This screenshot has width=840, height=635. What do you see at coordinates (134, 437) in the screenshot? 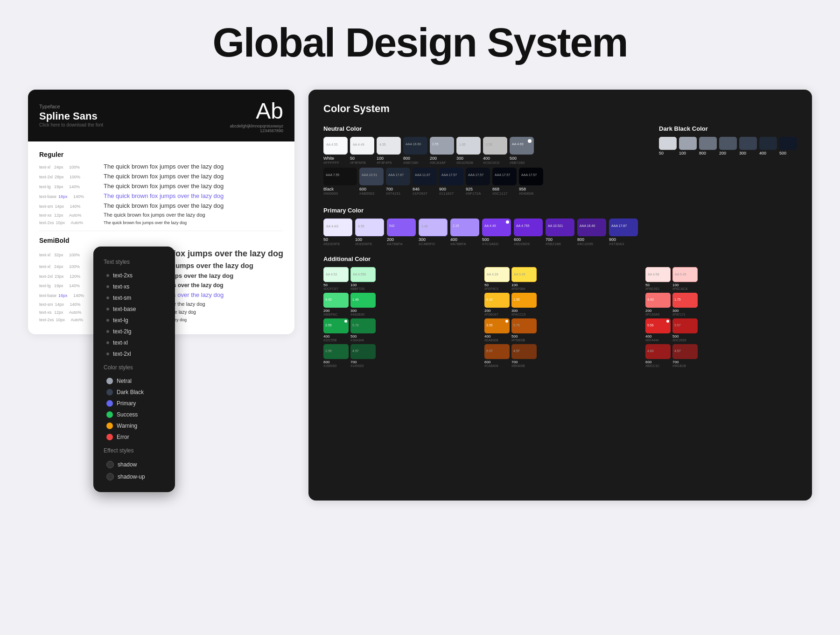
I see `panel-color-error: Error` at bounding box center [134, 437].